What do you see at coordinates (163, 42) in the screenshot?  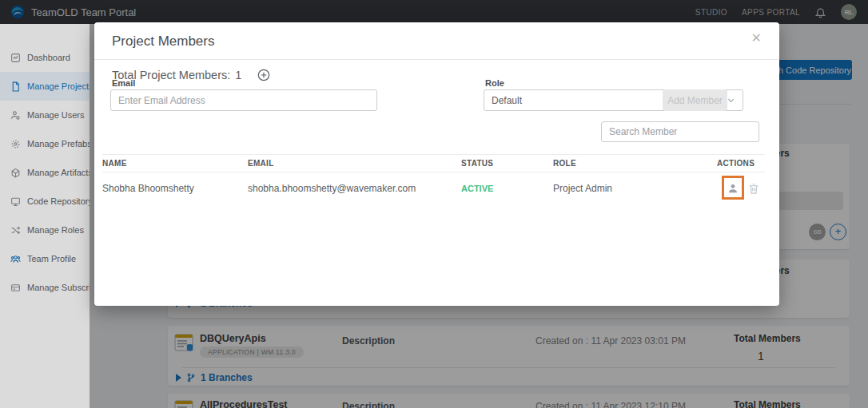 I see `modal-title: Project Members` at bounding box center [163, 42].